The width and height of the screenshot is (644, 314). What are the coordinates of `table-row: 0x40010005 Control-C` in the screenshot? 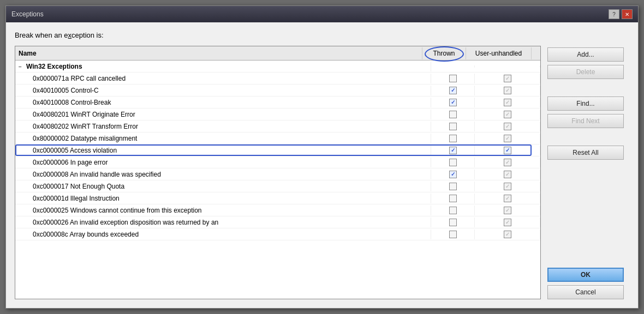 It's located at (278, 90).